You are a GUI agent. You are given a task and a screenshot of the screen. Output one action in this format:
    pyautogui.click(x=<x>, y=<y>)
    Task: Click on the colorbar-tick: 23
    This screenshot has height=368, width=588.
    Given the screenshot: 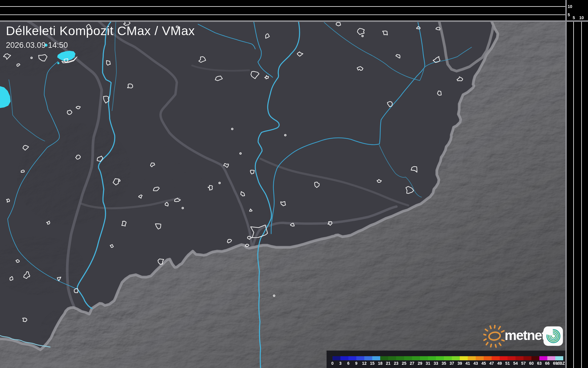 What is the action you would take?
    pyautogui.click(x=396, y=363)
    